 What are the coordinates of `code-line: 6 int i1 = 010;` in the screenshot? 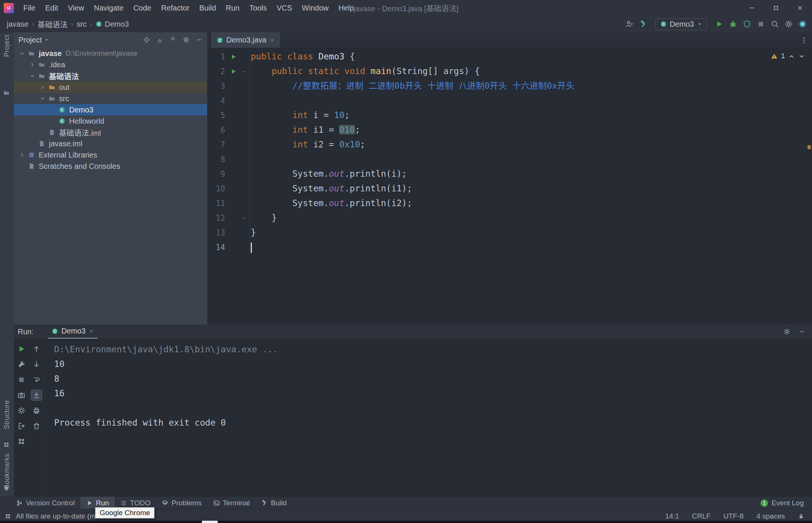 It's located at (510, 130).